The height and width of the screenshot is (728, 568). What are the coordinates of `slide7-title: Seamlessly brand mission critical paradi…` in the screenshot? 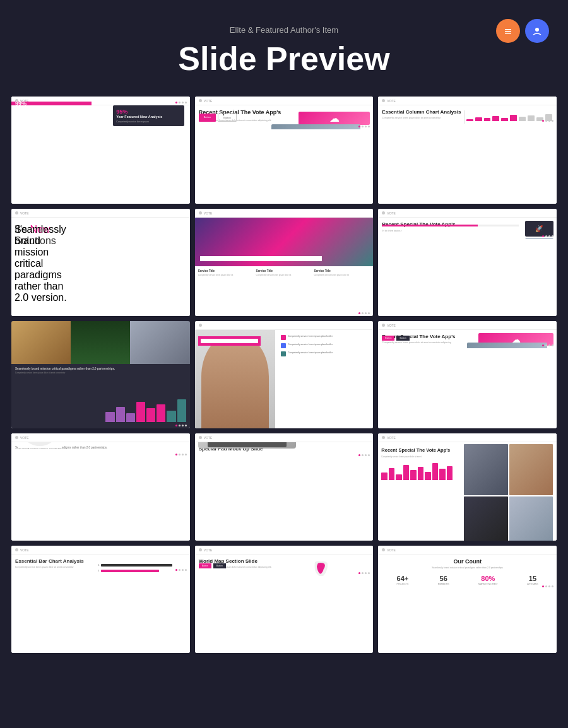 It's located at (101, 368).